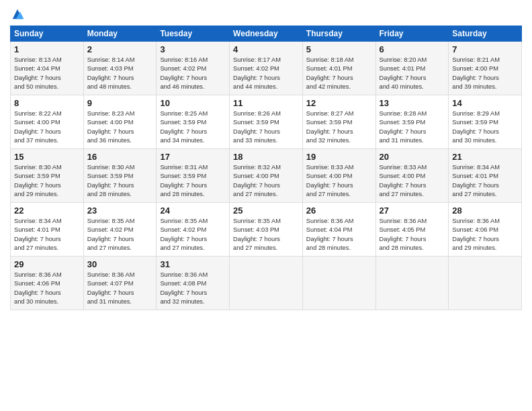 The width and height of the screenshot is (532, 411). What do you see at coordinates (193, 74) in the screenshot?
I see `day-info: Sunrise: 8:16 AMSunset: 4:02 PMDaylight:…` at bounding box center [193, 74].